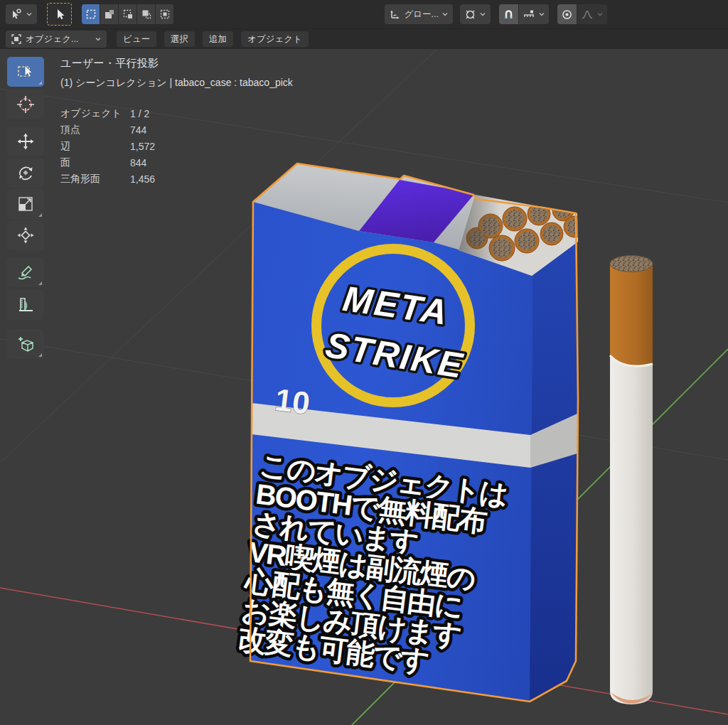  I want to click on viewport-overlay-info: ユーザー・平行投影 (1) シーンコレクション | tabaco_case : …, so click(176, 122).